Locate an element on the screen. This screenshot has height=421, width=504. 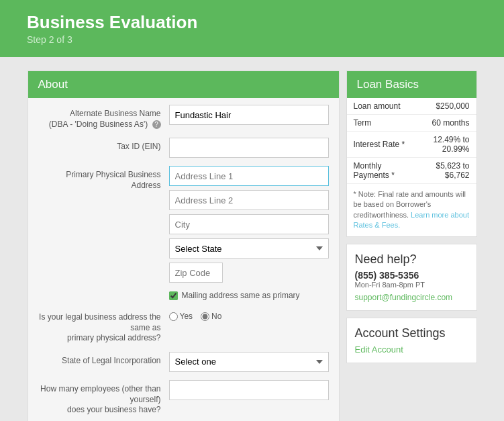
zip-row is located at coordinates (249, 273).